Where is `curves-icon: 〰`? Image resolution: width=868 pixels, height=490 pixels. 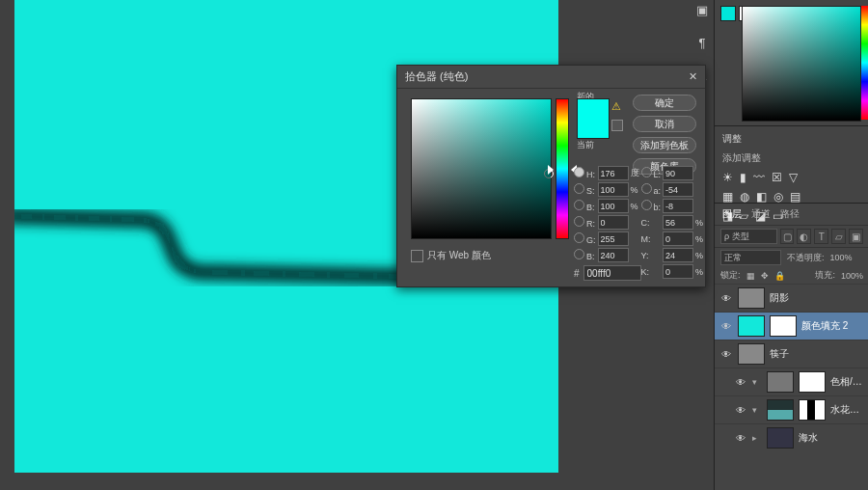
curves-icon: 〰 is located at coordinates (759, 177).